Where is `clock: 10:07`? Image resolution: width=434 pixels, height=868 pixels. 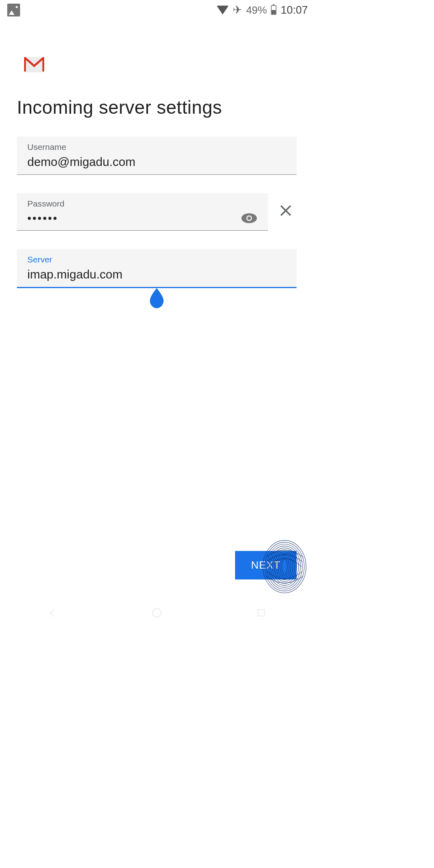
clock: 10:07 is located at coordinates (294, 10).